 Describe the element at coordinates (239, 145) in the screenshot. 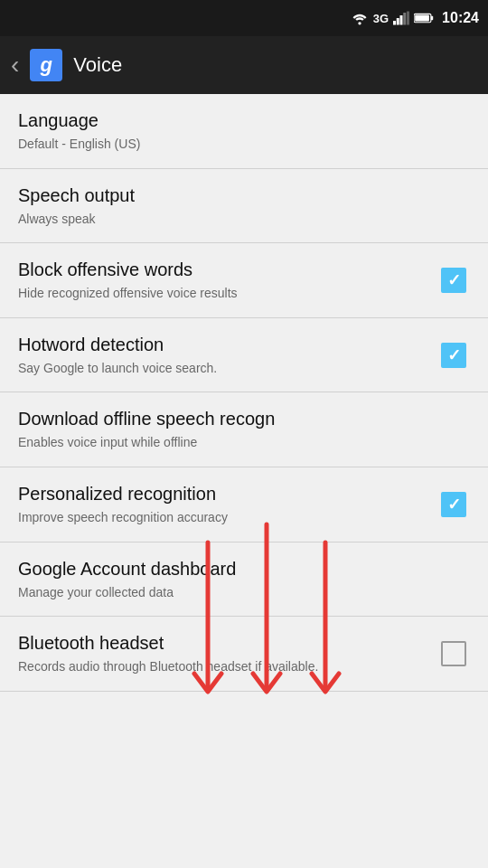

I see `settings-item-subtitle-language: Default - English (US)` at that location.